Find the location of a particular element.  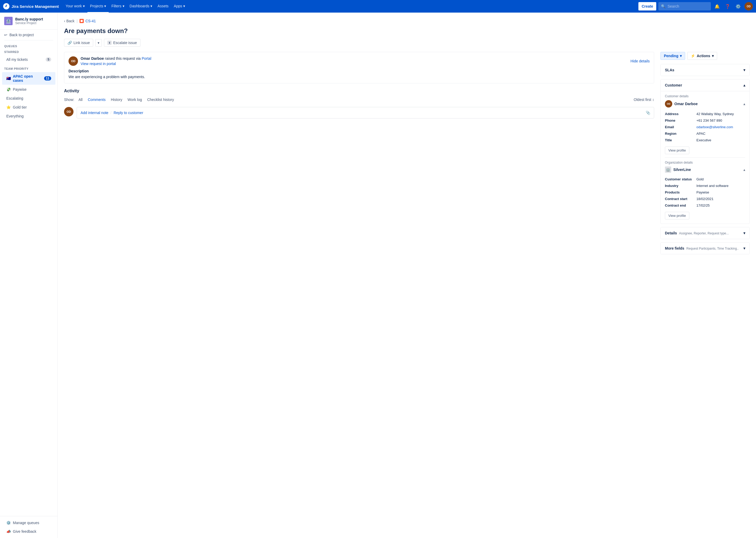

back-to-project: ↩ Back to project is located at coordinates (29, 35).